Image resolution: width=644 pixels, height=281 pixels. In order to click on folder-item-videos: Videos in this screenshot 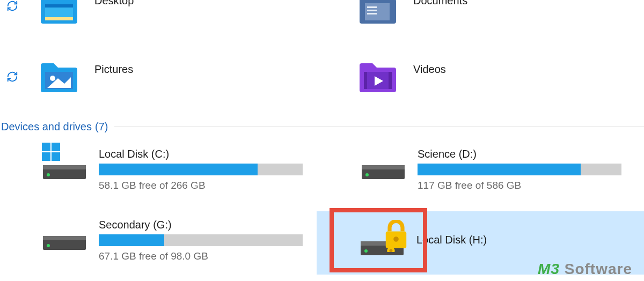, I will do `click(402, 81)`.